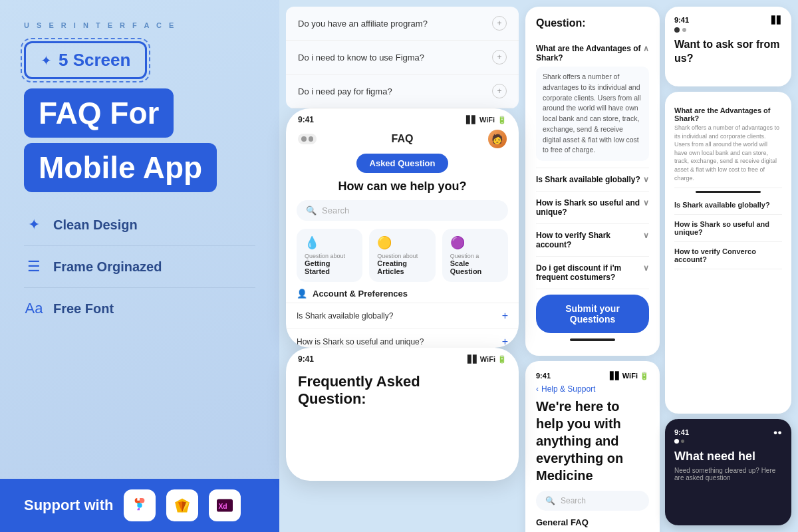 The image size is (798, 532). I want to click on figma-icon, so click(140, 505).